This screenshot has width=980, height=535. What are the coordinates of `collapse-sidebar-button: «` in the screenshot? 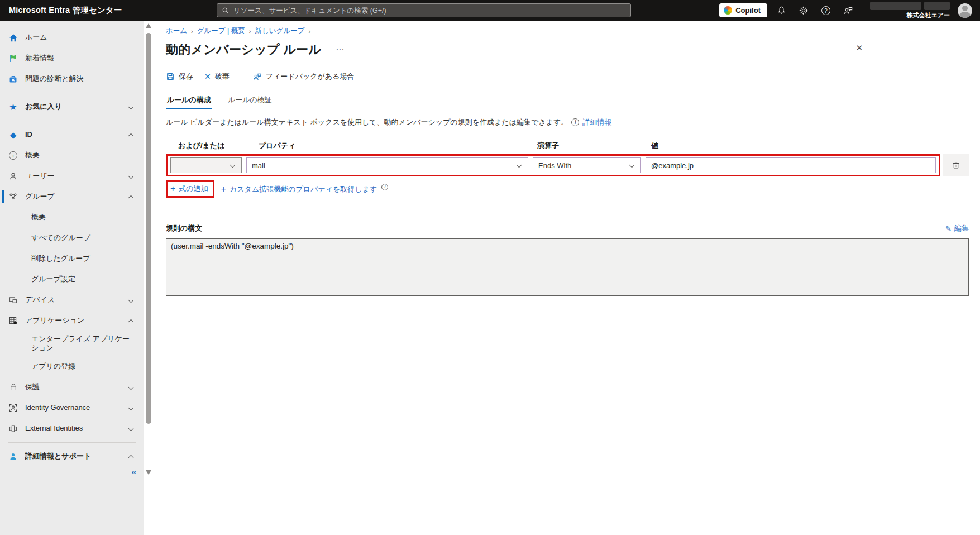 It's located at (134, 471).